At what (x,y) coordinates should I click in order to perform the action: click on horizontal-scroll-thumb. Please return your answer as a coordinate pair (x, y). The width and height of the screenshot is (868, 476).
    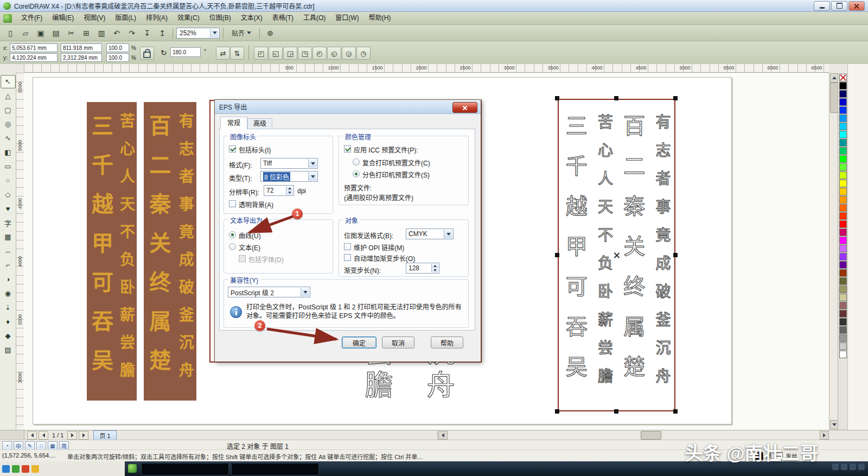
    Looking at the image, I should click on (651, 435).